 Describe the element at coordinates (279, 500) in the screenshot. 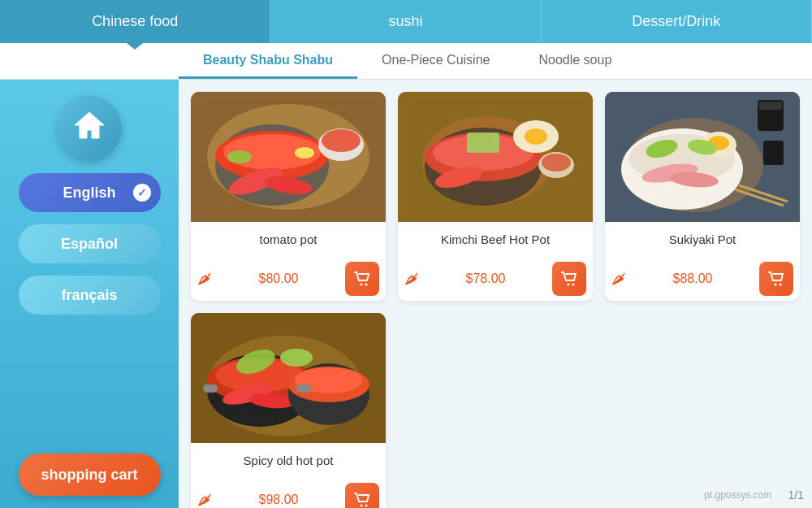

I see `price-spicy: $98.00` at that location.